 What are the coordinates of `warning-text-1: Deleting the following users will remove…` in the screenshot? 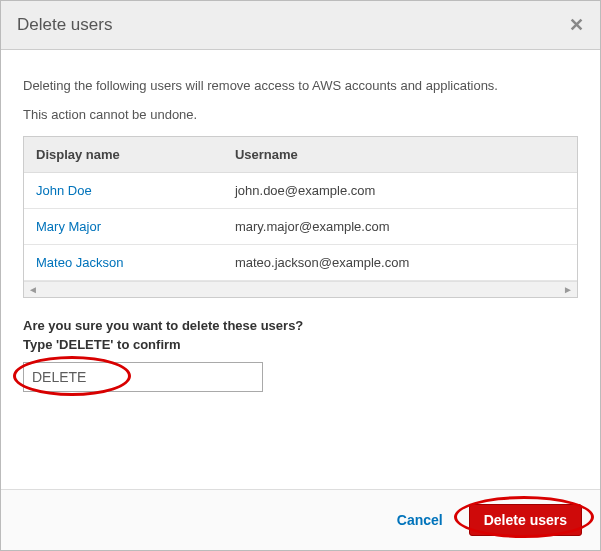 It's located at (300, 86).